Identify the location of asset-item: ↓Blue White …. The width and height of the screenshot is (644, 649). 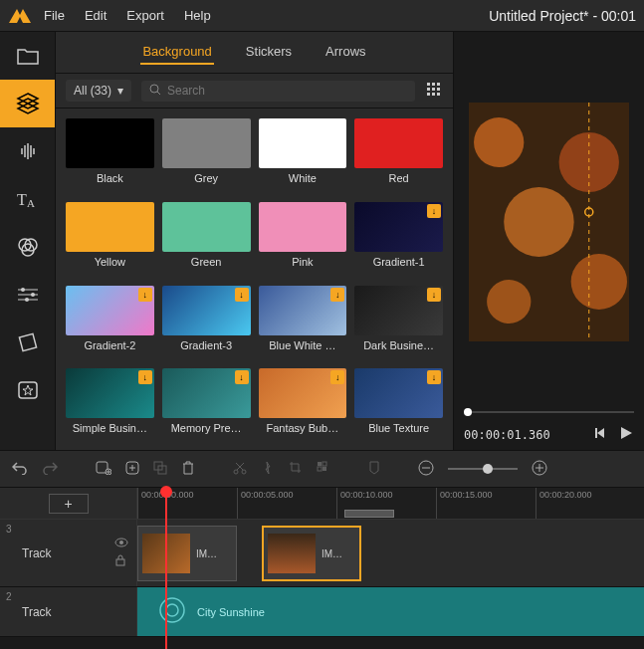
(303, 322).